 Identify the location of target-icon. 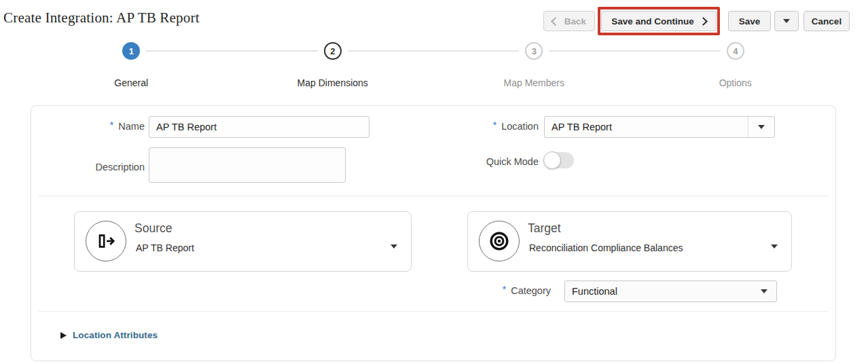
(499, 241).